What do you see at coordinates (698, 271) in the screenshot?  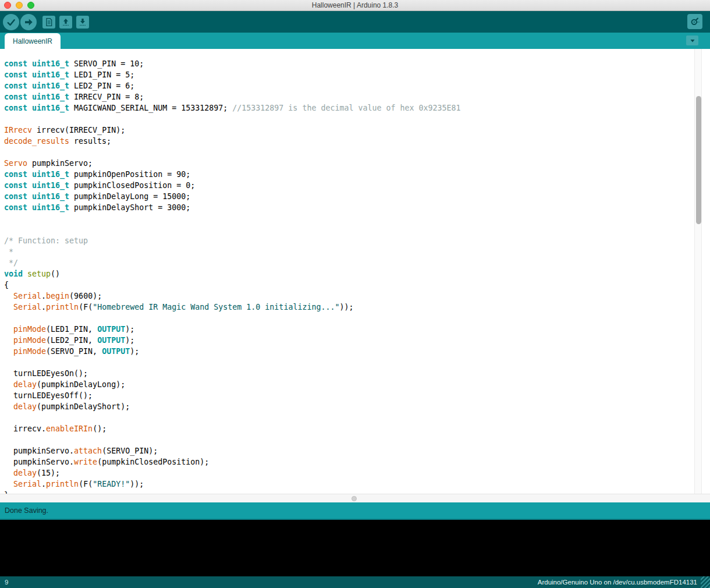 I see `vertical-scrollbar` at bounding box center [698, 271].